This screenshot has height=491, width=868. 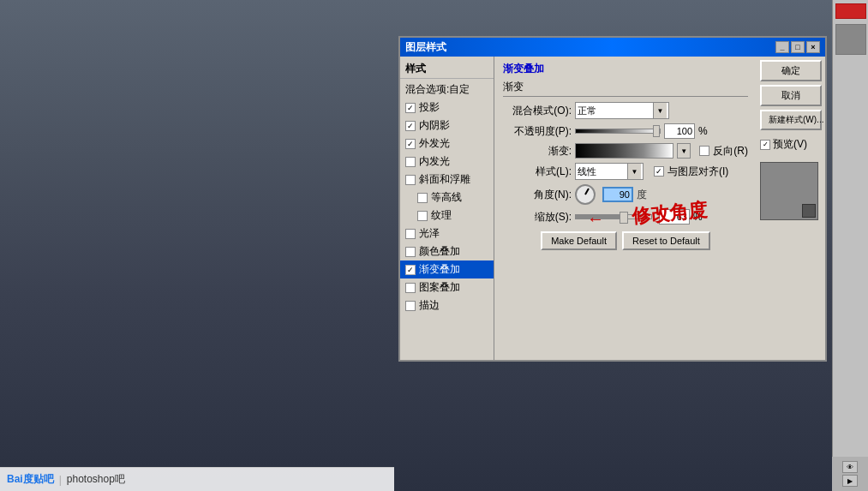 What do you see at coordinates (447, 89) in the screenshot?
I see `sidebar-item-blending: 混合选项:自定` at bounding box center [447, 89].